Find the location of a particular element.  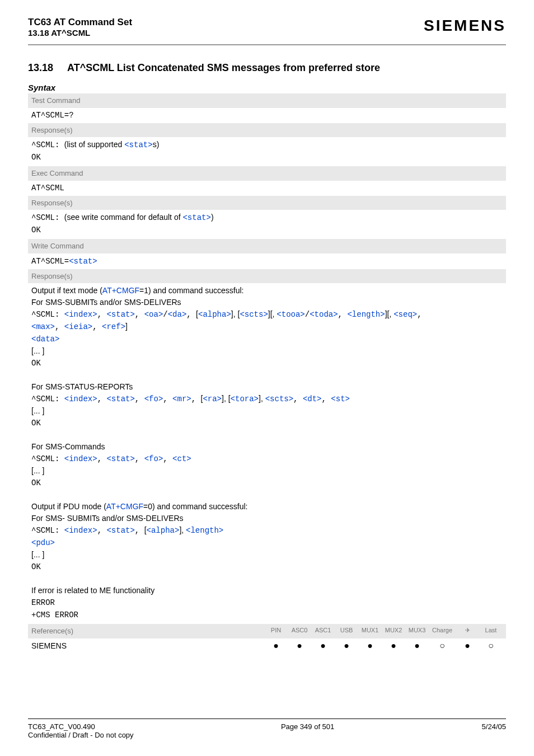

exec-command-label: Exec Command is located at coordinates (267, 173).